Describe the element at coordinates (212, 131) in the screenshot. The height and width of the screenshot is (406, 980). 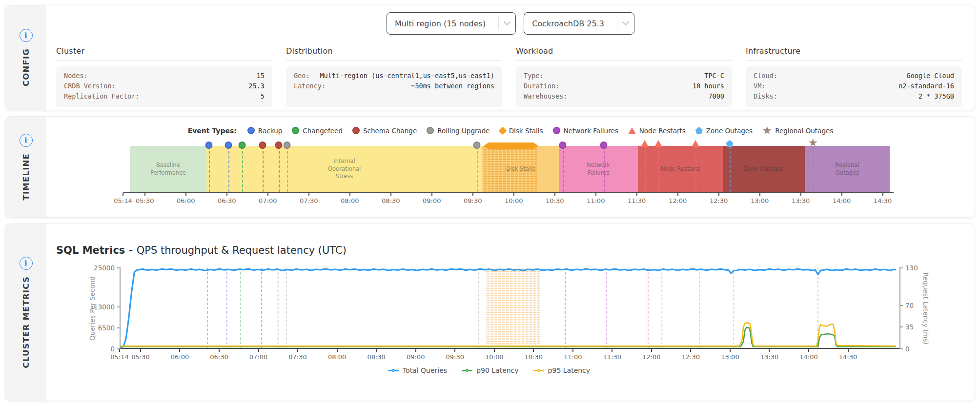
I see `event-types-label: Event Types:` at that location.